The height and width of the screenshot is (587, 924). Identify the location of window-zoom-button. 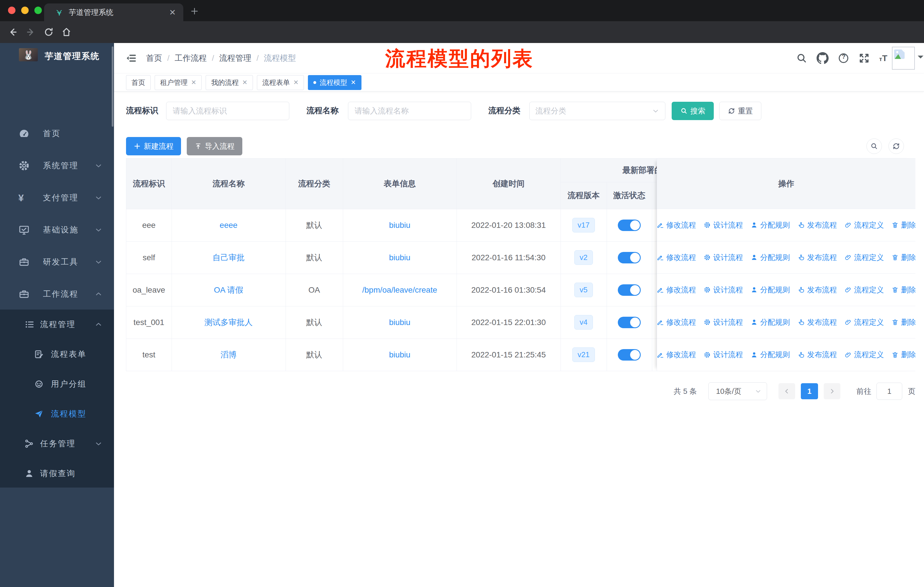
(38, 10).